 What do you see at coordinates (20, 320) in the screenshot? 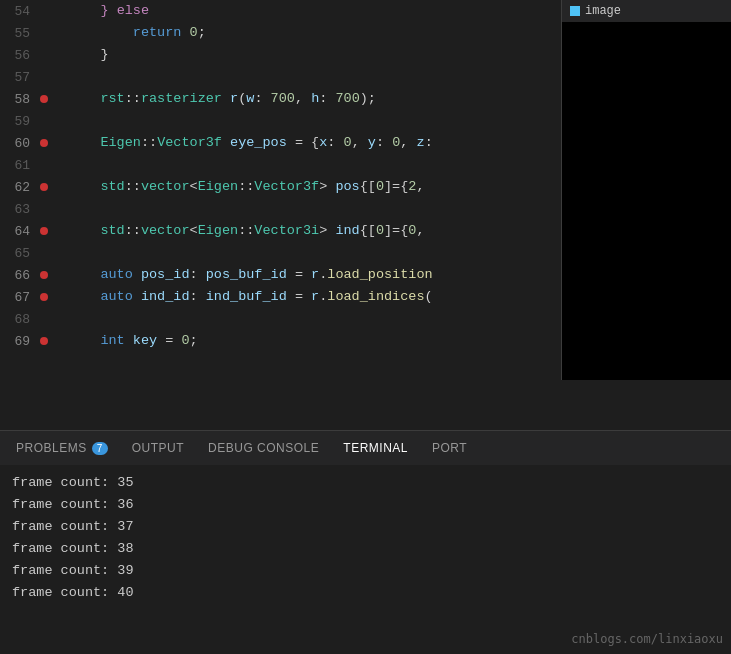
I see `line-number: 68` at bounding box center [20, 320].